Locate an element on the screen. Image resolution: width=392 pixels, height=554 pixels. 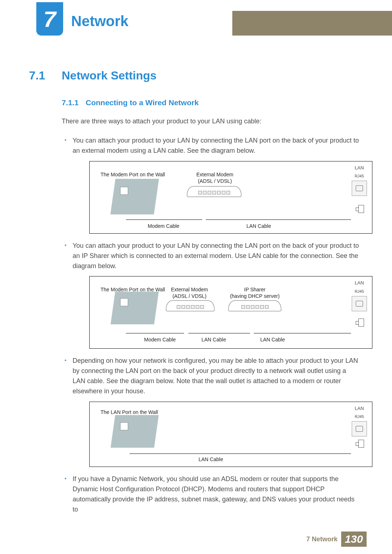
section-title: Network Settings is located at coordinates (109, 75).